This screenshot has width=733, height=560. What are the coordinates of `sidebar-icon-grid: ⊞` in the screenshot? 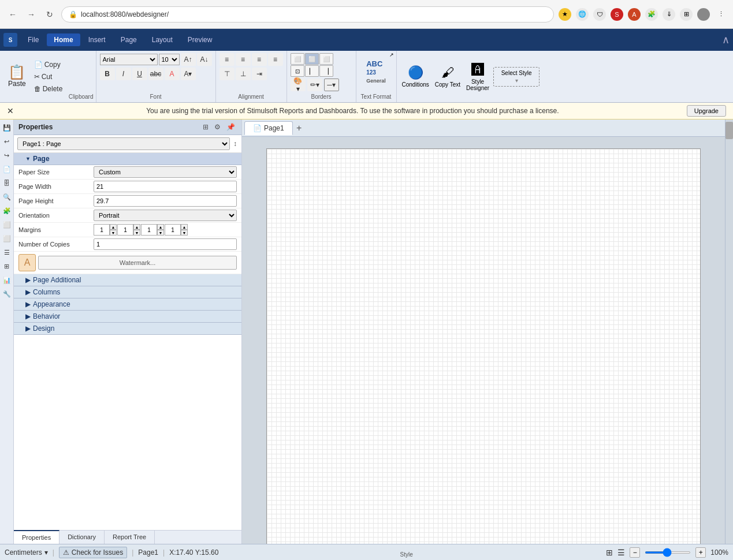 It's located at (7, 266).